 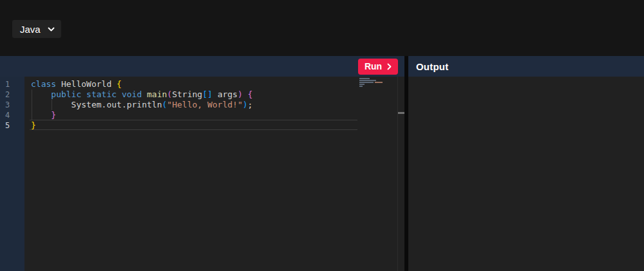 I want to click on code-token: args, so click(x=225, y=94).